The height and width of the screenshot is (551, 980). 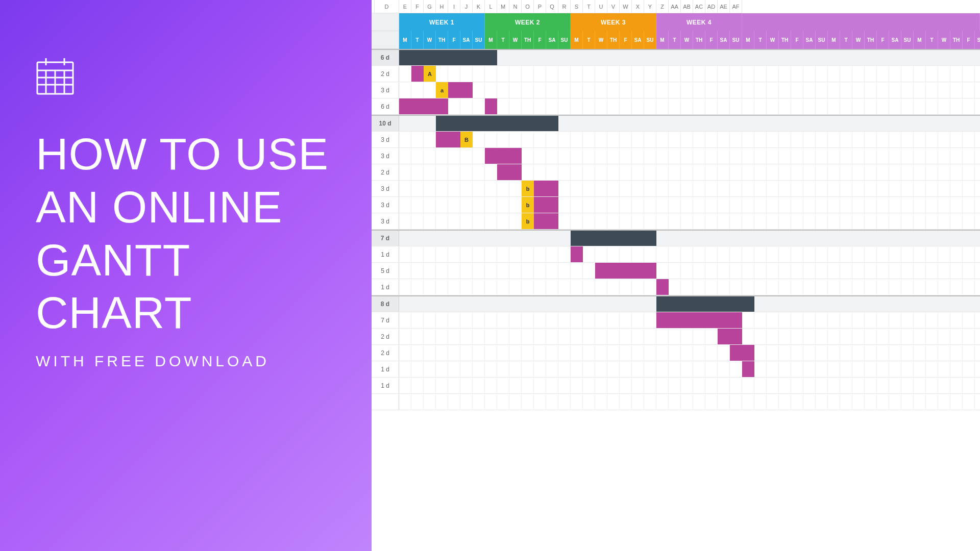 What do you see at coordinates (186, 361) in the screenshot?
I see `page-subtitle: WITH FREE DOWNLOAD` at bounding box center [186, 361].